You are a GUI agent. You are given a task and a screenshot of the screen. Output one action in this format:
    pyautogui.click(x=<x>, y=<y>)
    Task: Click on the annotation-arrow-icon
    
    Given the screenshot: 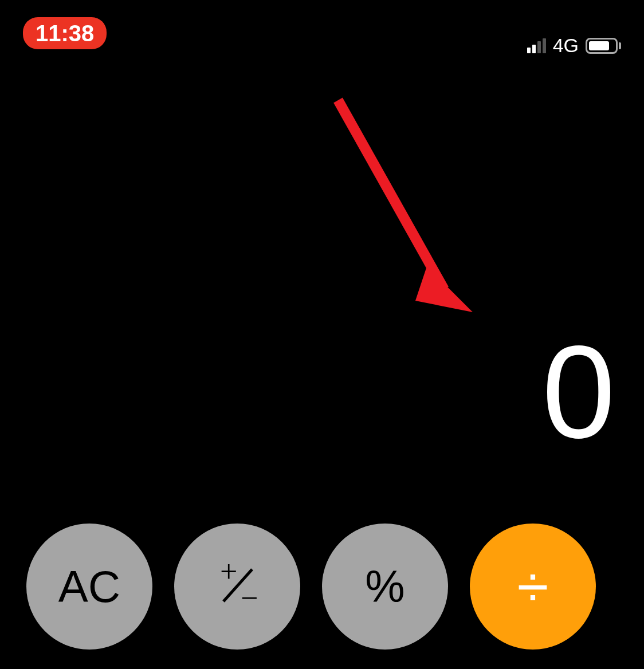 What is the action you would take?
    pyautogui.click(x=404, y=209)
    